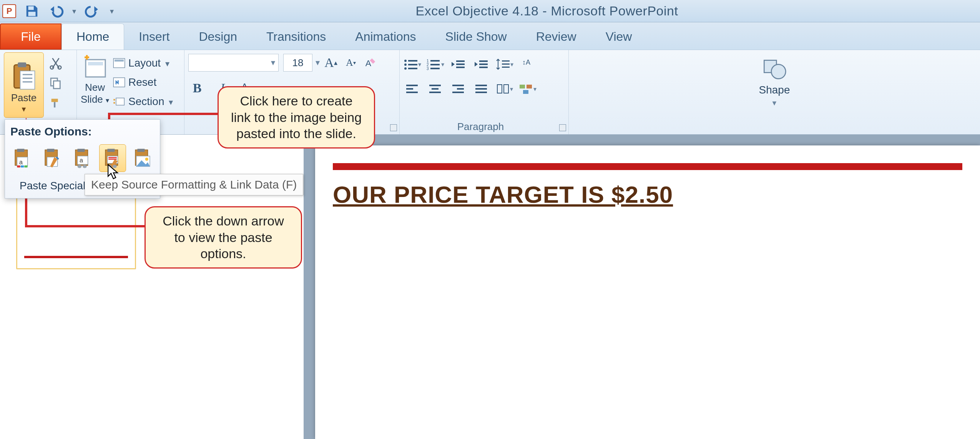 This screenshot has width=980, height=439. Describe the element at coordinates (112, 11) in the screenshot. I see `qat-customize-icon: ▾` at that location.